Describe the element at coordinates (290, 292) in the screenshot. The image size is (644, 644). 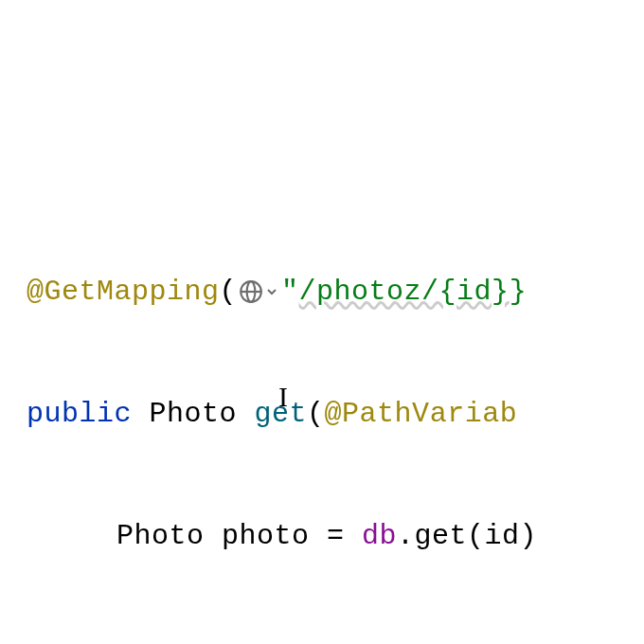
I see `string-quote: "` at that location.